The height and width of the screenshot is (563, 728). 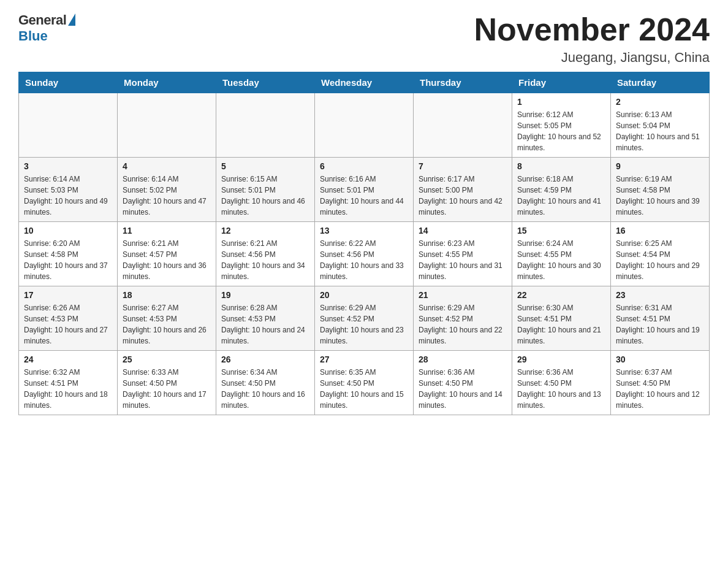 I want to click on day-number: 13, so click(x=364, y=231).